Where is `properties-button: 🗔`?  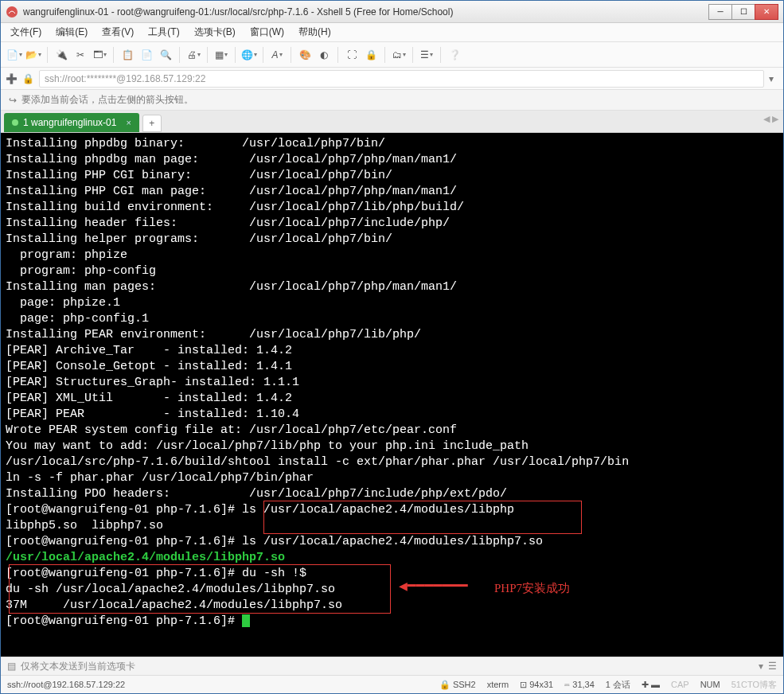 properties-button: 🗔 is located at coordinates (99, 55).